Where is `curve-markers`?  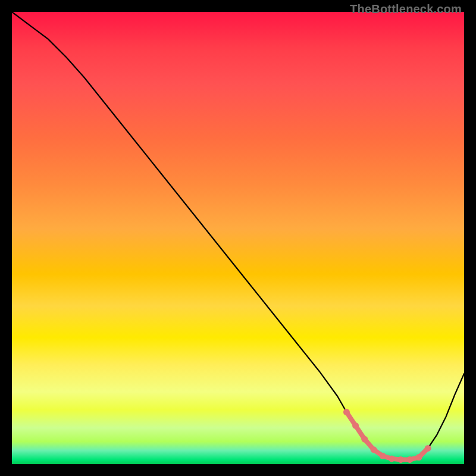 curve-markers is located at coordinates (387, 436).